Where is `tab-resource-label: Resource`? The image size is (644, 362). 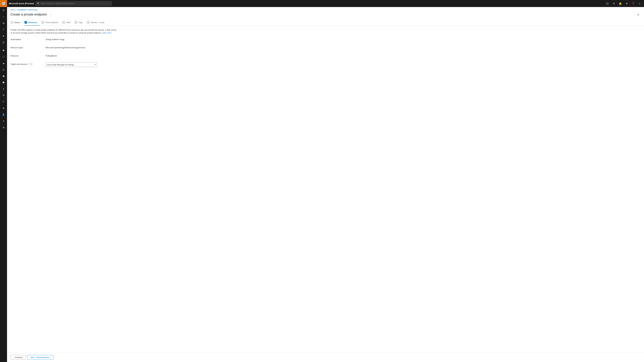
tab-resource-label: Resource is located at coordinates (33, 22).